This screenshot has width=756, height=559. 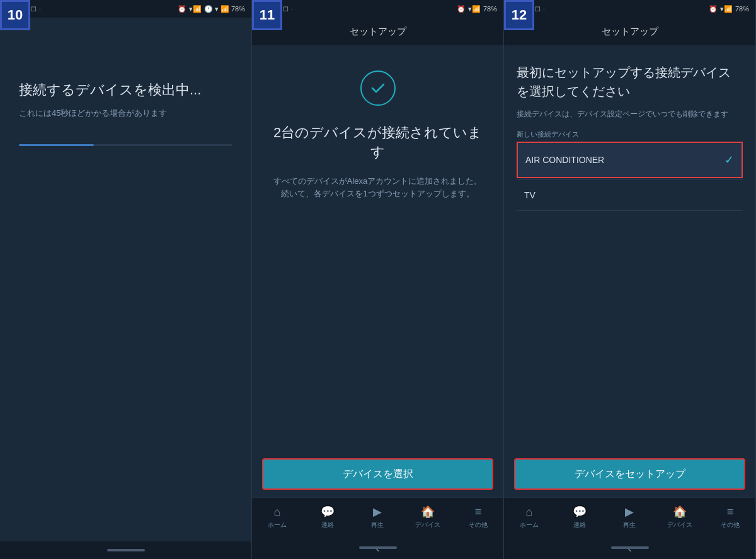 I want to click on bottom-nav-12: ⌂ ホーム 💬 連絡 ▶ 再生 🏠 デバイス ≡ その他, so click(x=630, y=517).